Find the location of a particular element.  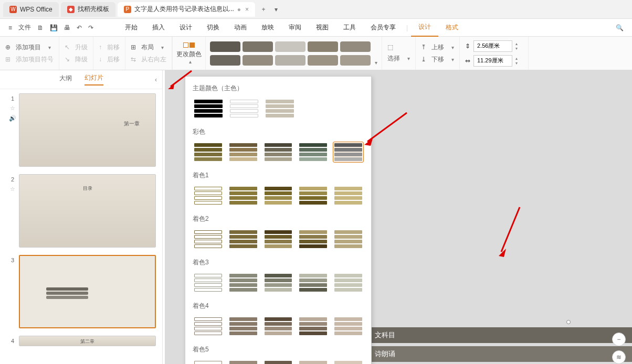

close-icon: × is located at coordinates (247, 9).